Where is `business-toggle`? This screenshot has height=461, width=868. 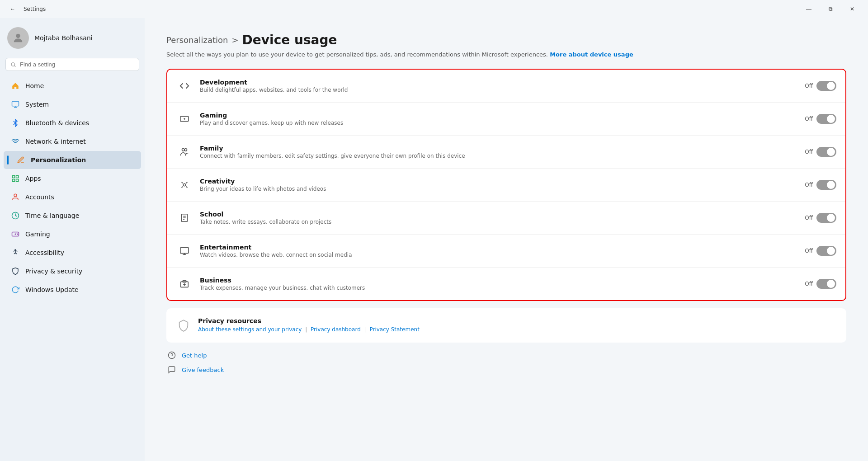
business-toggle is located at coordinates (826, 284).